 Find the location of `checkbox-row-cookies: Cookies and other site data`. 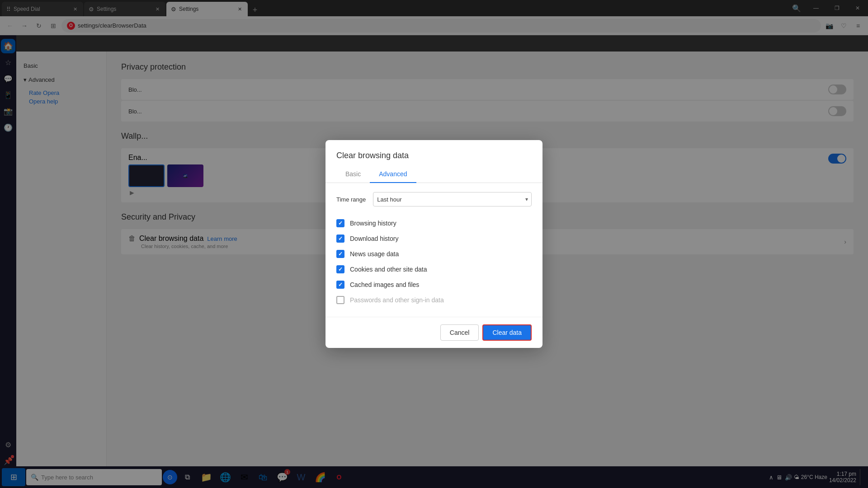

checkbox-row-cookies: Cookies and other site data is located at coordinates (434, 269).